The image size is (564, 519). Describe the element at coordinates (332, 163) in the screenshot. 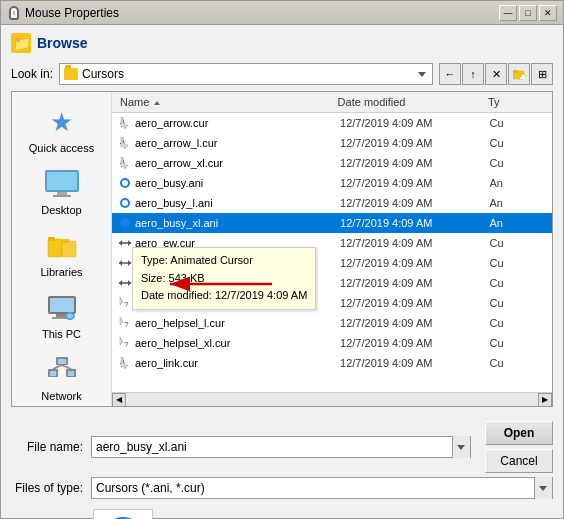

I see `table-row: aero_arrow_xl.cur 12/7/2019 4:09 AM Cu` at that location.